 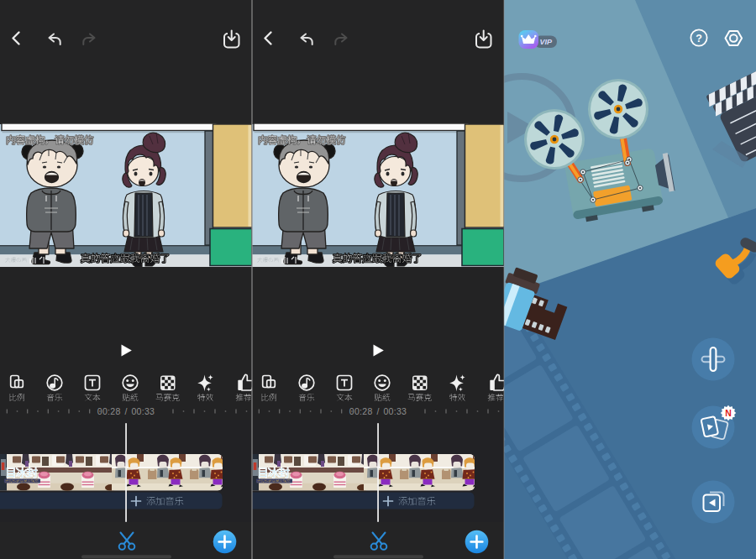 What do you see at coordinates (728, 413) in the screenshot?
I see `svg-text: N` at bounding box center [728, 413].